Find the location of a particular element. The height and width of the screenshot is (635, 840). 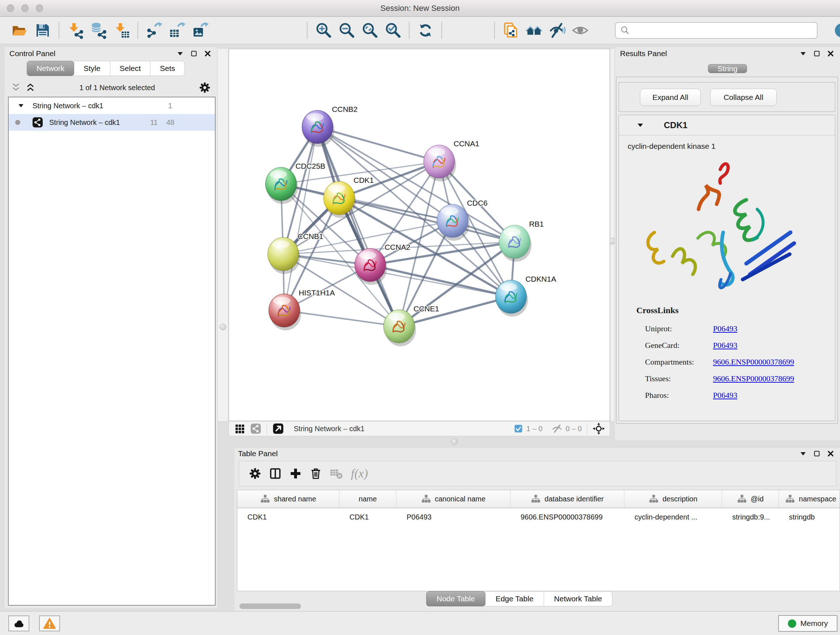

network-node-CDKN1A: CDKN1A is located at coordinates (526, 296).